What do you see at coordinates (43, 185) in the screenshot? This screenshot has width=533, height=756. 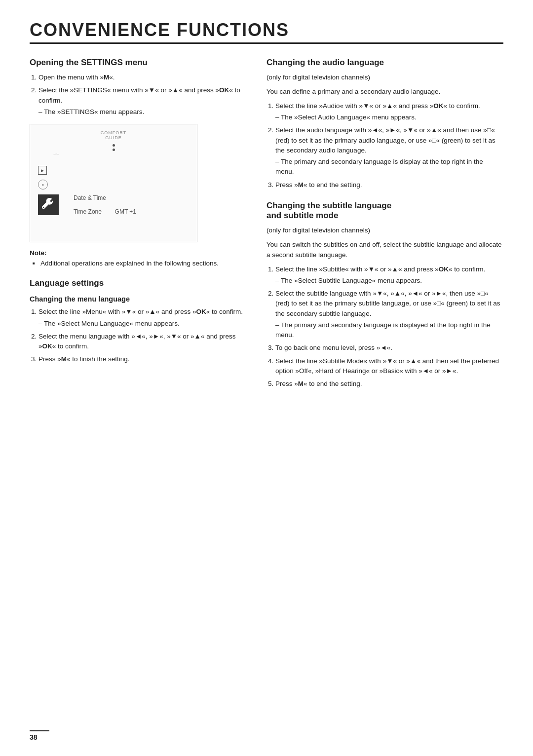 I see `diagram-circle: ●` at bounding box center [43, 185].